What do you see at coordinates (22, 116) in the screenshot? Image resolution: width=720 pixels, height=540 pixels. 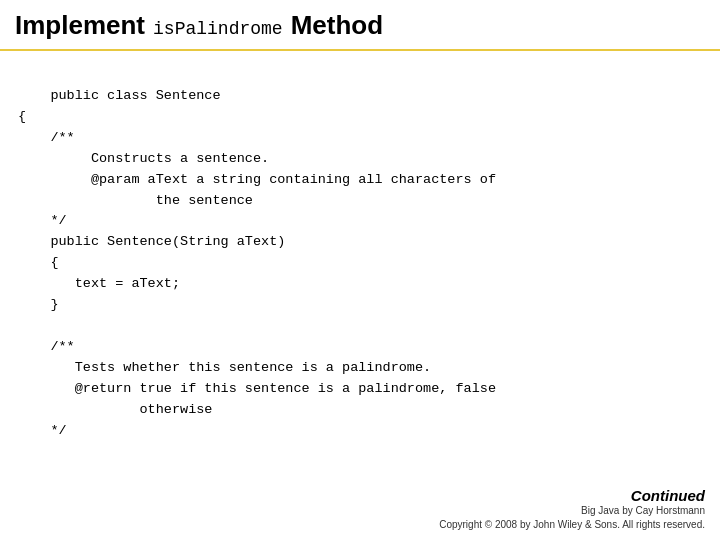 I see `code-line-2: {` at bounding box center [22, 116].